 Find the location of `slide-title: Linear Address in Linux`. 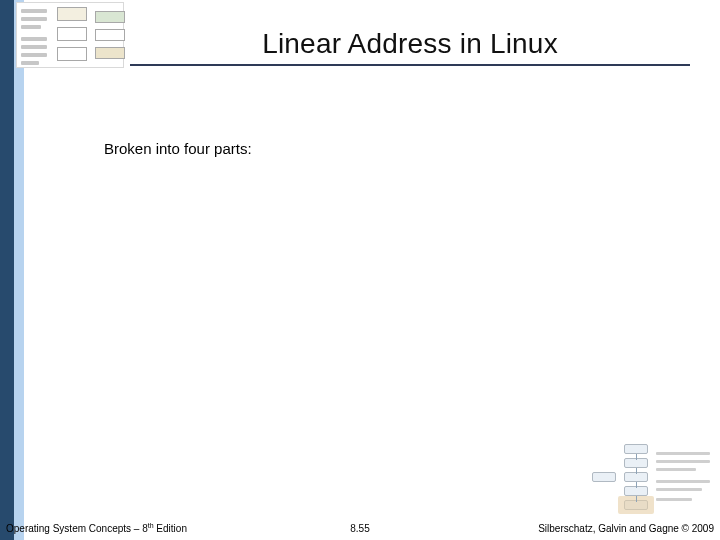

slide-title: Linear Address in Linux is located at coordinates (410, 44).